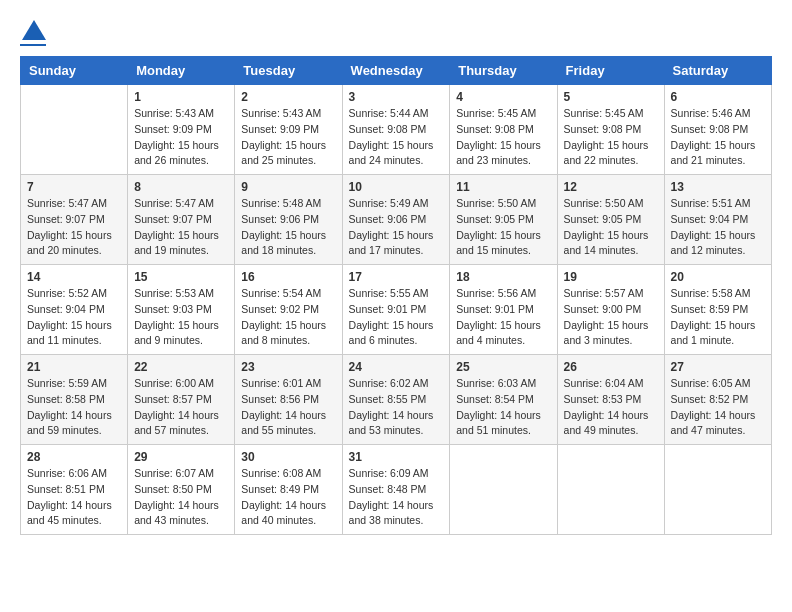  I want to click on day-info: Sunrise: 6:05 AM Sunset: 8:52 PM Dayligh…, so click(718, 408).